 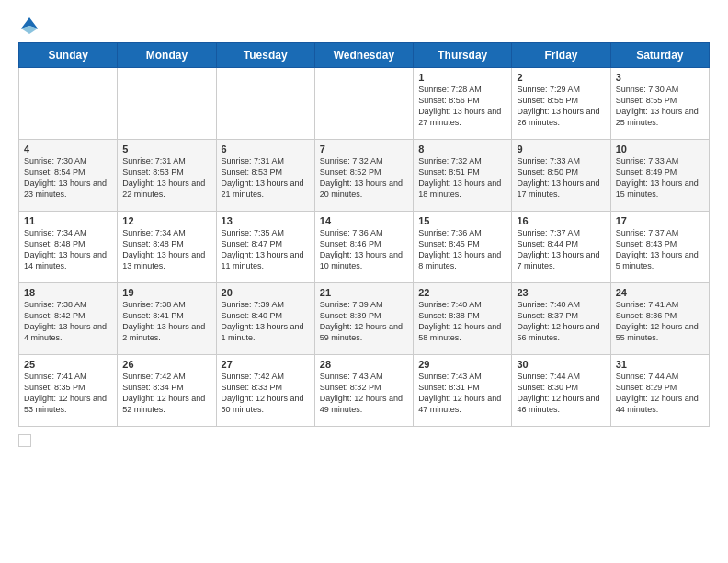 What do you see at coordinates (462, 322) in the screenshot?
I see `day-info: Sunrise: 7:40 AM Sunset: 8:38 PM Dayligh…` at bounding box center [462, 322].